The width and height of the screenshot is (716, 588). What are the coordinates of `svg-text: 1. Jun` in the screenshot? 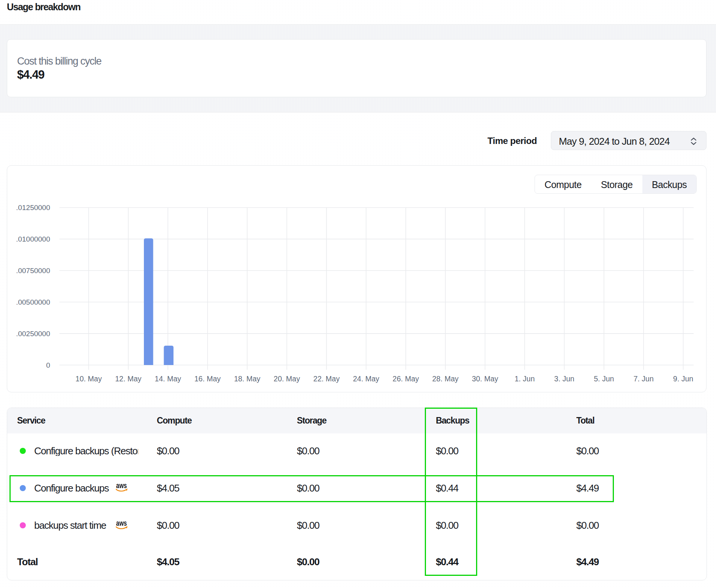 It's located at (525, 379).